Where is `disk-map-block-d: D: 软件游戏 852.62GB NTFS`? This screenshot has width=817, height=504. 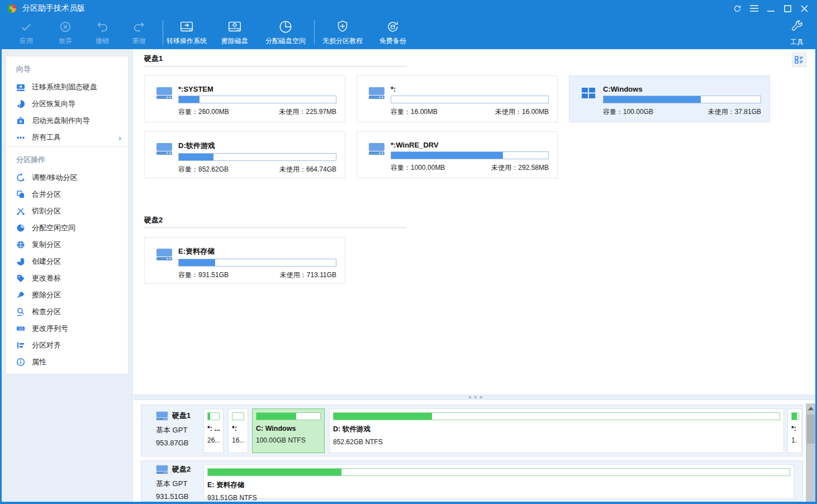 disk-map-block-d: D: 软件游戏 852.62GB NTFS is located at coordinates (557, 431).